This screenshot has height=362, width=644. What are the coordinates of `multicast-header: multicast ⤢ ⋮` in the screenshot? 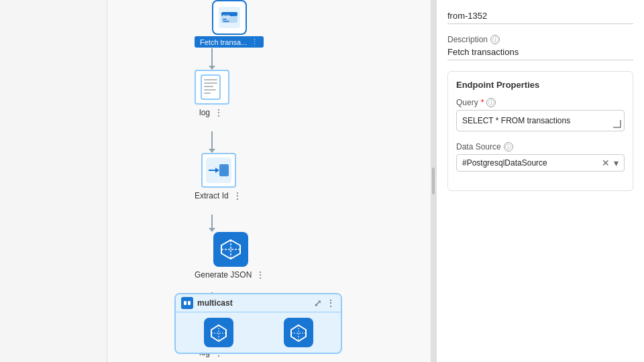 It's located at (258, 303).